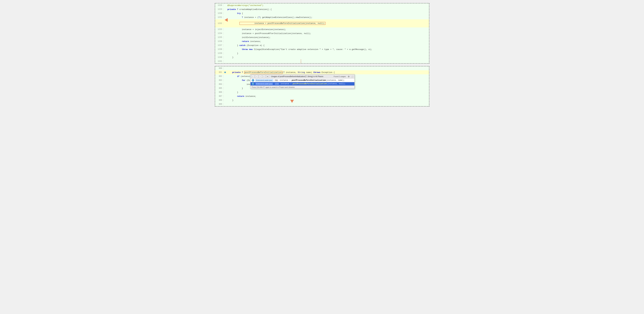 The height and width of the screenshot is (314, 644). What do you see at coordinates (328, 18) in the screenshot?
I see `line-content: T instance = (T) getAdaptiveExtensionCla…` at bounding box center [328, 18].